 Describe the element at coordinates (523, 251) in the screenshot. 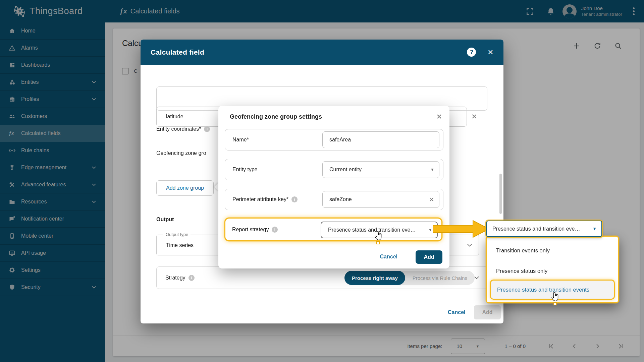

I see `option-transition-events-only: Transition events only` at that location.